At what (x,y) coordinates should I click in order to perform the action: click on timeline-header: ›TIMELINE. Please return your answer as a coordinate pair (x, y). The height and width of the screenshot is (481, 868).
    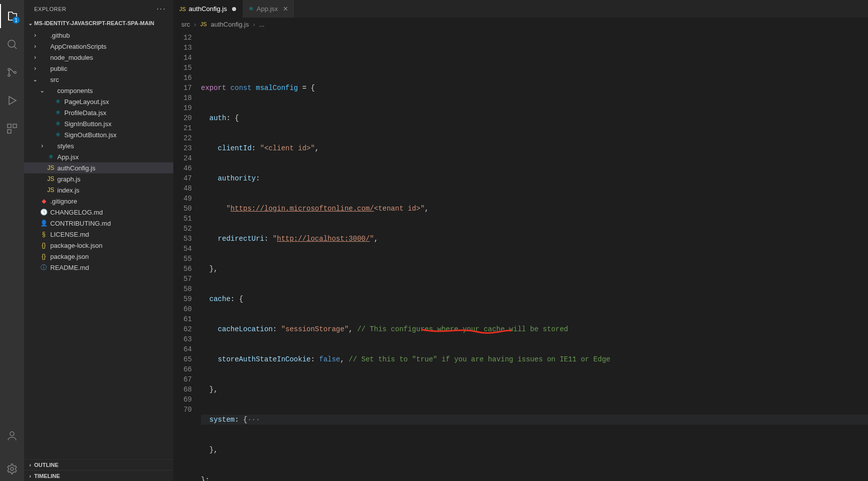
    Looking at the image, I should click on (98, 475).